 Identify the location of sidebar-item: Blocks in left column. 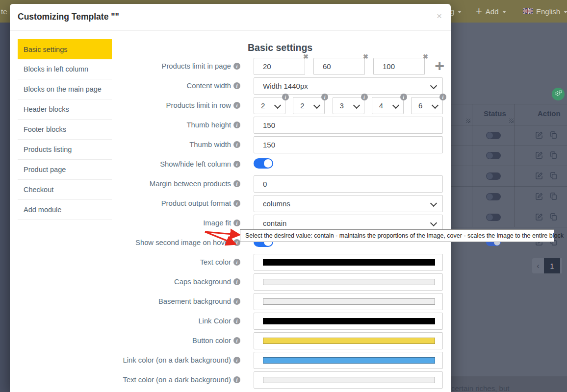
(65, 70).